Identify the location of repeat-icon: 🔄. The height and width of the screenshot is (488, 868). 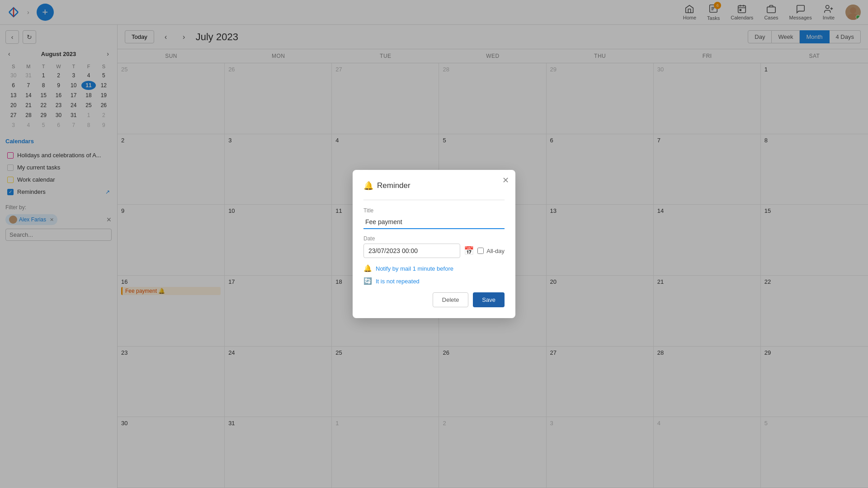
(368, 281).